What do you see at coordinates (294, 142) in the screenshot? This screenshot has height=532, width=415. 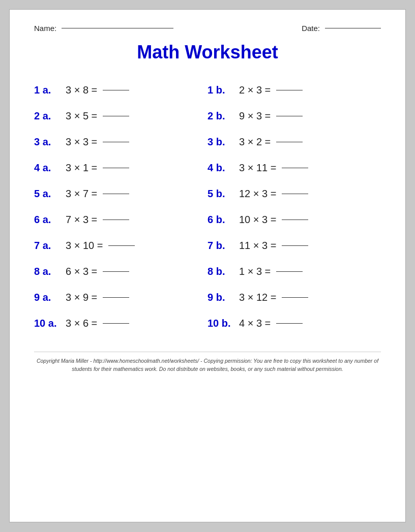 I see `problem-row: 3 b.3 × 2 =` at bounding box center [294, 142].